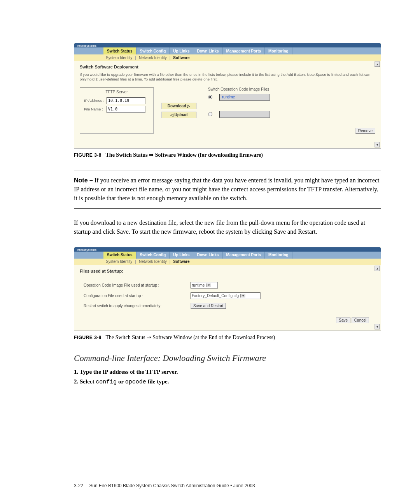 The height and width of the screenshot is (504, 420). I want to click on save-button: Save, so click(343, 320).